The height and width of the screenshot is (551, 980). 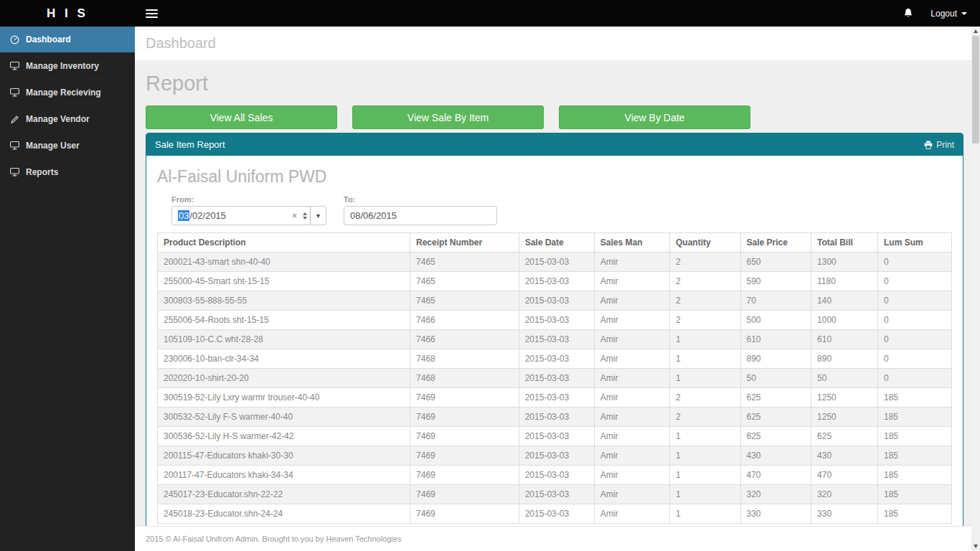 What do you see at coordinates (284, 456) in the screenshot?
I see `table-cell: 200115-47-Educators khaki-30-30` at bounding box center [284, 456].